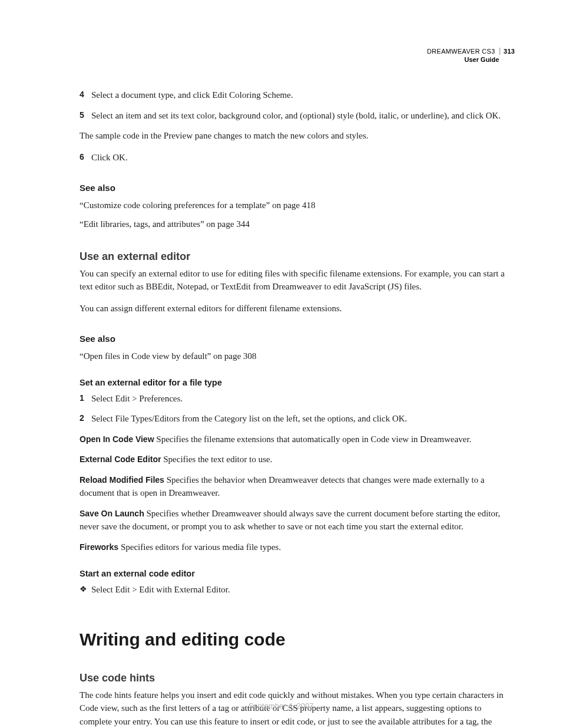 This screenshot has height=728, width=562. Describe the element at coordinates (99, 547) in the screenshot. I see `option-label: Fireworks` at that location.